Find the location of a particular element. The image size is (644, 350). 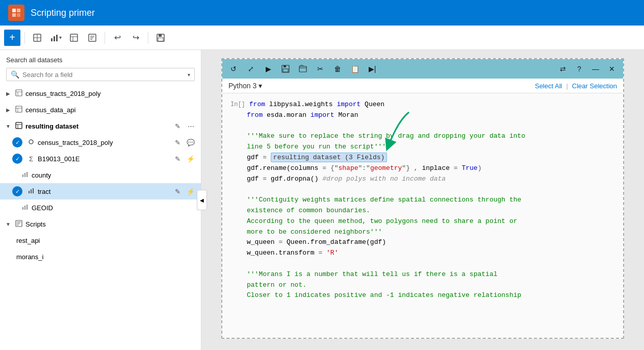

close-button: ✕ is located at coordinates (612, 69).